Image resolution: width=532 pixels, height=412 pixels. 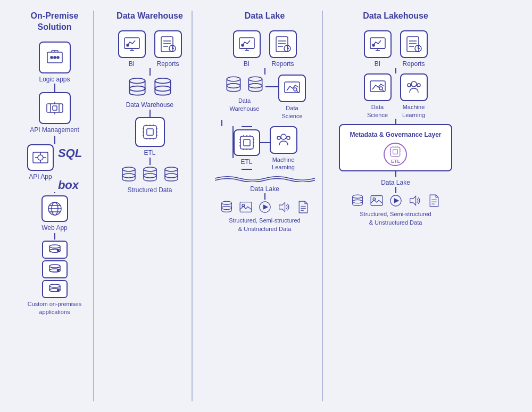 What do you see at coordinates (55, 108) in the screenshot?
I see `api-mgmt-icon-box` at bounding box center [55, 108].